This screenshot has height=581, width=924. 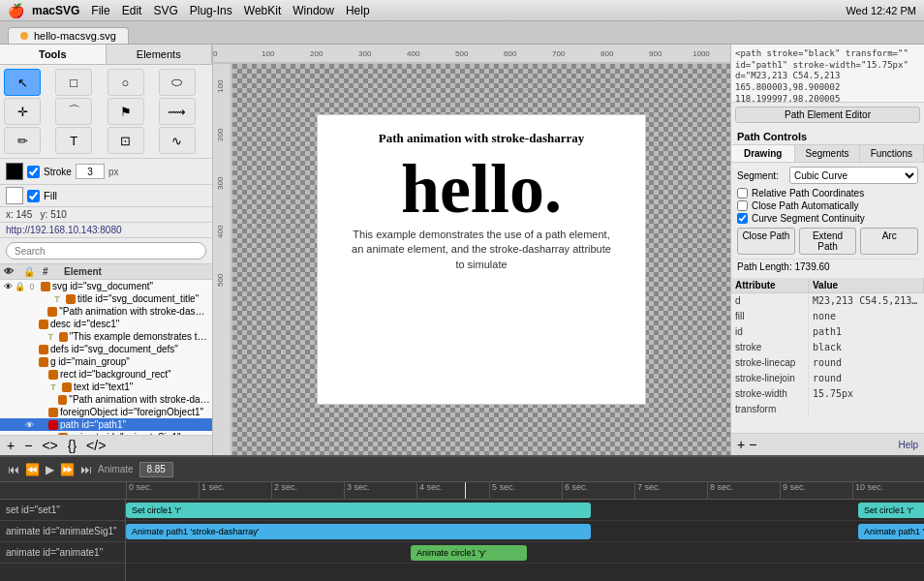 I want to click on attr-row: fill none, so click(x=827, y=317).